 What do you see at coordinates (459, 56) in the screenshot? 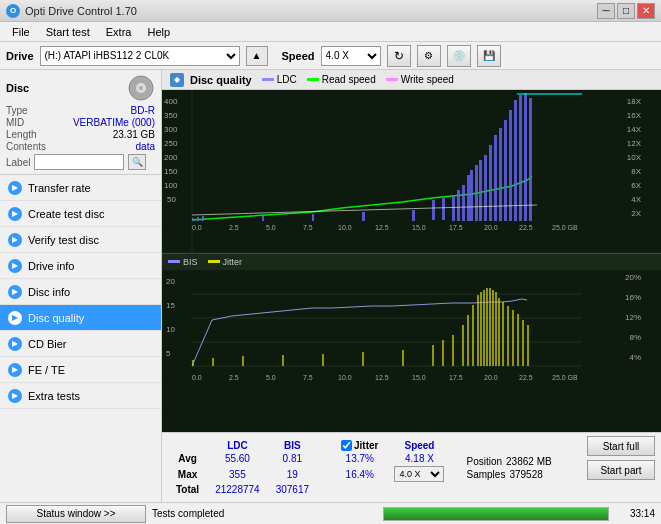
I see `disc-button: 💿` at bounding box center [459, 56].